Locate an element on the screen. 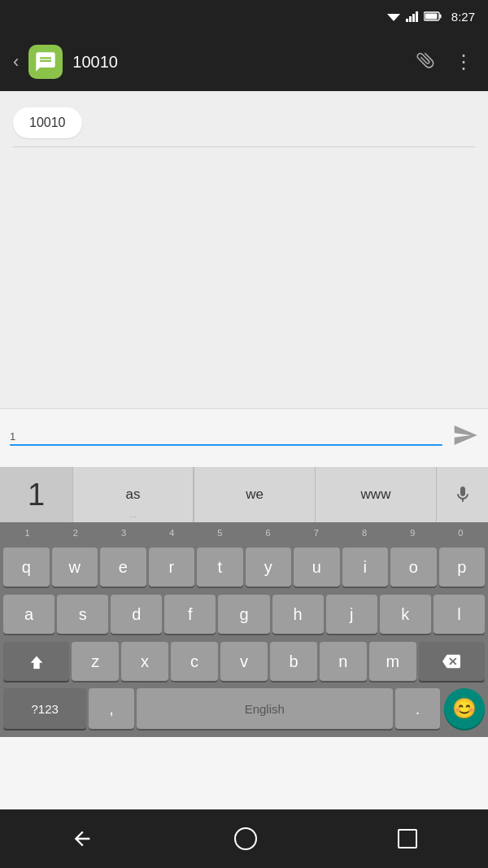 This screenshot has height=868, width=488. hint-7: 7 is located at coordinates (316, 533).